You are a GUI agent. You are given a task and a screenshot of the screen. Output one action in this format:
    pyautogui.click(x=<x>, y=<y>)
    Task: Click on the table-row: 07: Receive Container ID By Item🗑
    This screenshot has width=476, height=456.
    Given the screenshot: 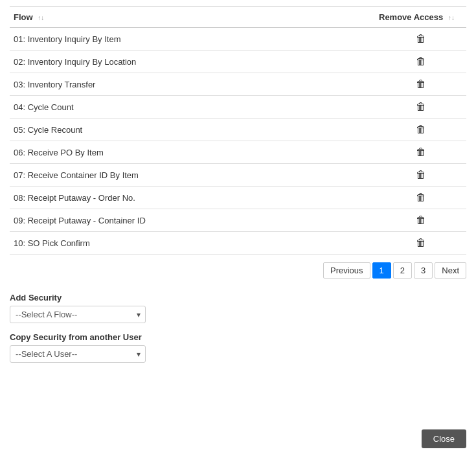 What is the action you would take?
    pyautogui.click(x=238, y=175)
    